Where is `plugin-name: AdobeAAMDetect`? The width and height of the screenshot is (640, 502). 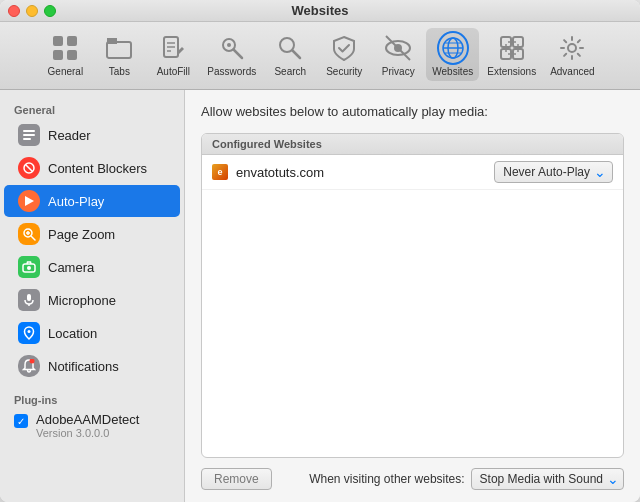 plugin-name: AdobeAAMDetect is located at coordinates (88, 420).